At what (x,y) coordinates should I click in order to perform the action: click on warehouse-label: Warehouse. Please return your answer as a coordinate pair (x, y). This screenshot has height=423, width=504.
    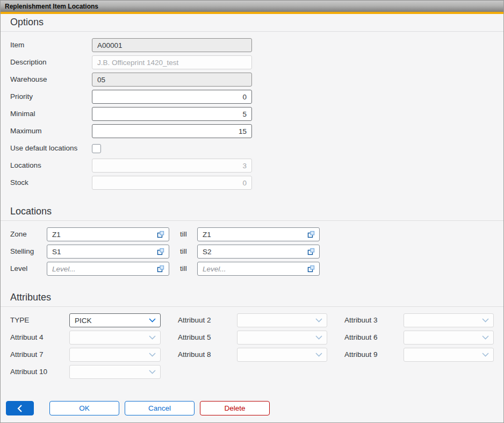
    Looking at the image, I should click on (29, 80).